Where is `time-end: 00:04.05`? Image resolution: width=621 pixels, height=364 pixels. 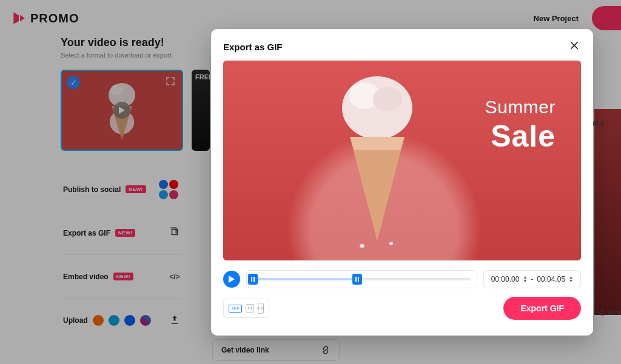
time-end: 00:04.05 is located at coordinates (551, 279).